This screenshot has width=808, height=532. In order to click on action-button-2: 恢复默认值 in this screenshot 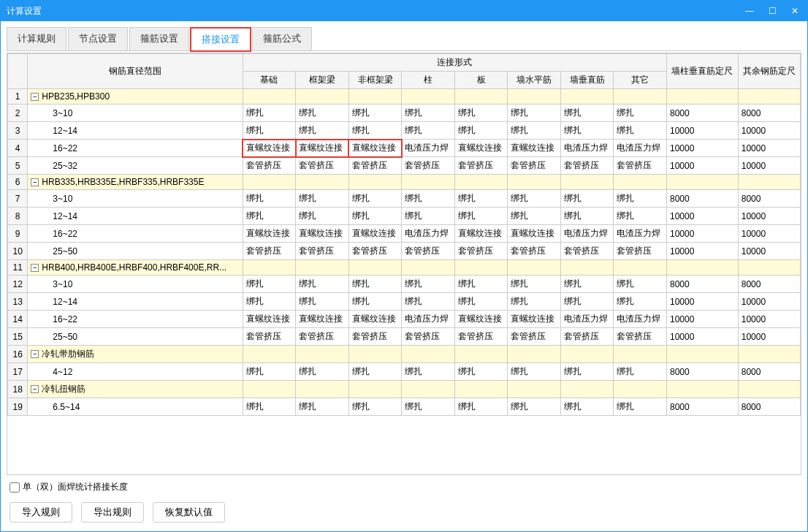, I will do `click(188, 512)`.